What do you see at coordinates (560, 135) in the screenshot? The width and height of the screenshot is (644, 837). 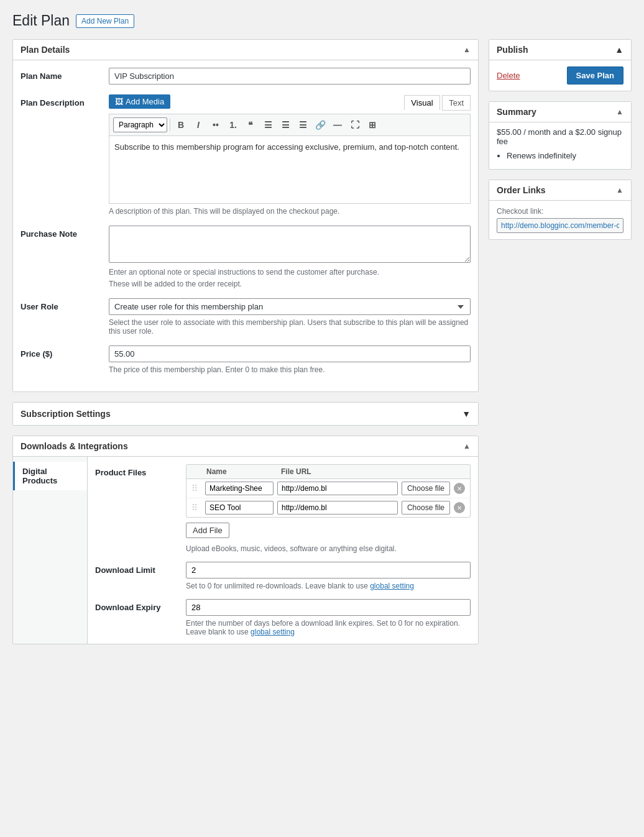 I see `summary-card: Summary ▲ $55.00 / month and a $2.00 sig…` at bounding box center [560, 135].